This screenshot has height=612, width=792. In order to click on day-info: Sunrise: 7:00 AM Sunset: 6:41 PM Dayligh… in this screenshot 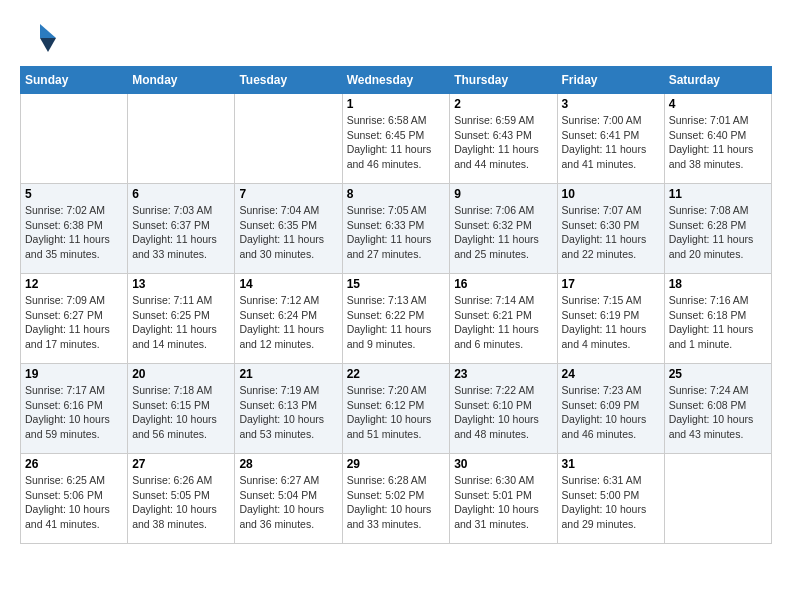, I will do `click(611, 142)`.